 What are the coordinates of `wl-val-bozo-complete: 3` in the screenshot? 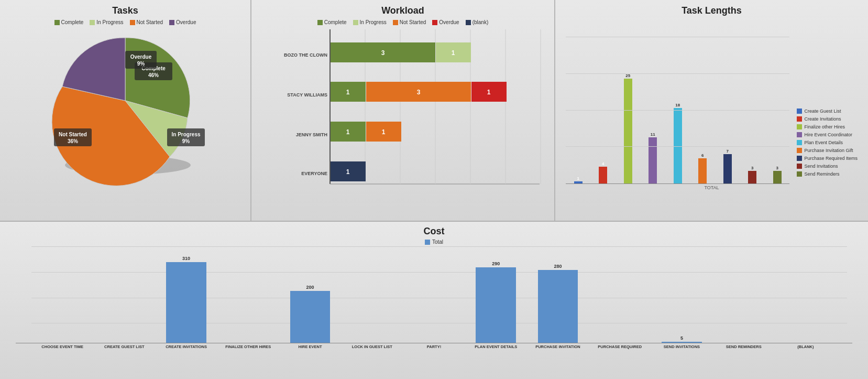 It's located at (383, 53).